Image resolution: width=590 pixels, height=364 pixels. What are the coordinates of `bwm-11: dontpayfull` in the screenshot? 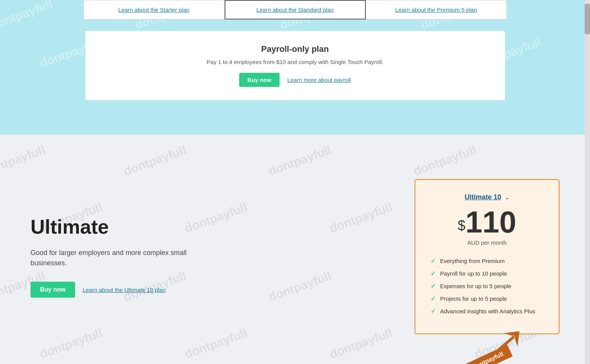 It's located at (300, 287).